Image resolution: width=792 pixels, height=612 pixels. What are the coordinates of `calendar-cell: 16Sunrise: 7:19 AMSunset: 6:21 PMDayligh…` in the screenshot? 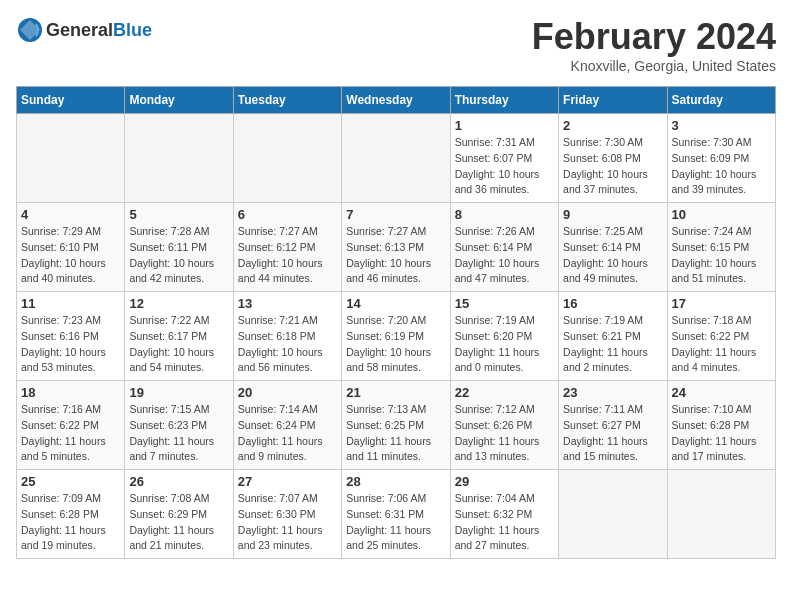 It's located at (613, 336).